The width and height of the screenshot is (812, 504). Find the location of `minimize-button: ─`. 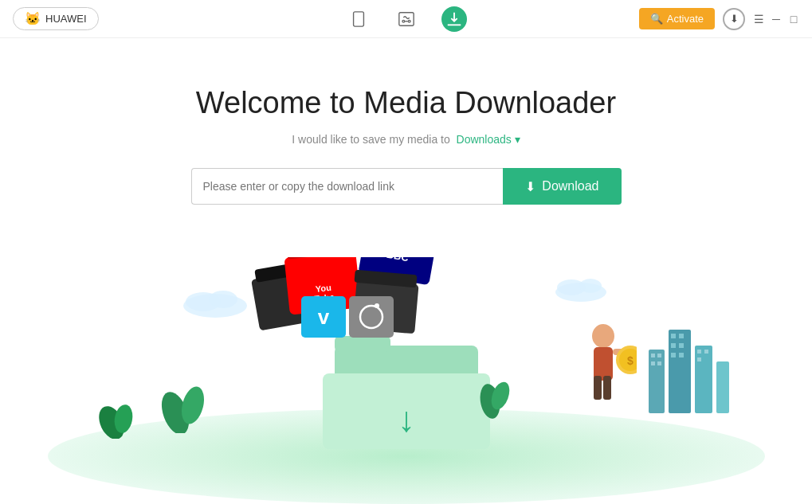

minimize-button: ─ is located at coordinates (776, 19).